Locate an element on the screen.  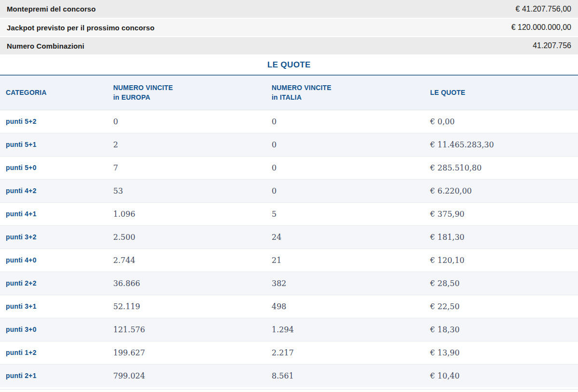
quote-cell: € 285.510,80 is located at coordinates (504, 168).